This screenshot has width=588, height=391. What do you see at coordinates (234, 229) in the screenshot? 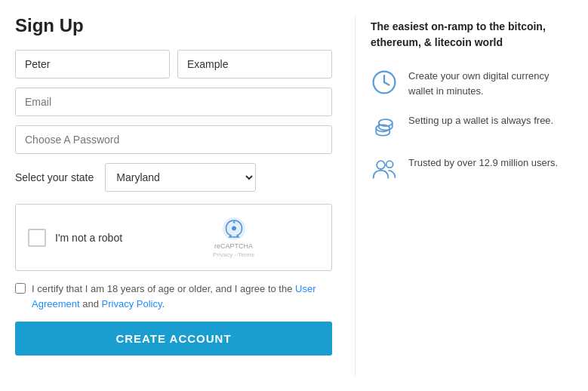
I see `recaptcha-logo-icon` at bounding box center [234, 229].